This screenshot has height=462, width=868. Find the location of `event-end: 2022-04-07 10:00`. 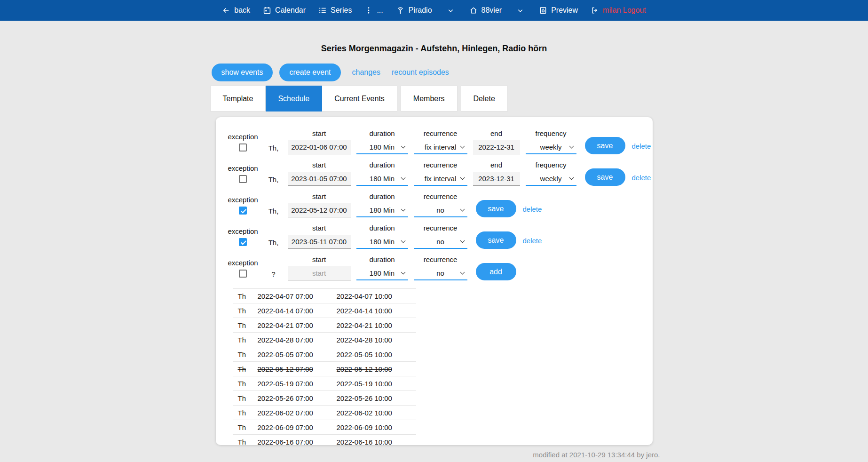

event-end: 2022-04-07 10:00 is located at coordinates (376, 296).